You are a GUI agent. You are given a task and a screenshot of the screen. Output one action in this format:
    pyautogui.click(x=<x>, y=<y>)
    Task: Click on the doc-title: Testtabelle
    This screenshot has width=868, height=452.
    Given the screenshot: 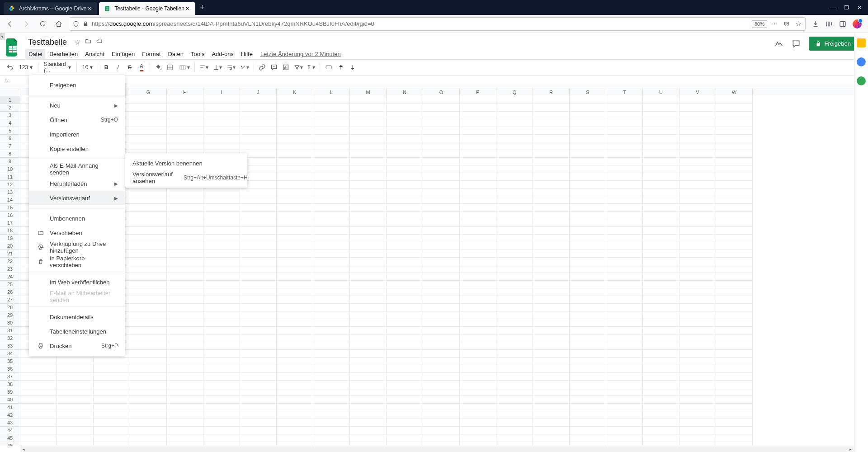 What is the action you would take?
    pyautogui.click(x=47, y=42)
    